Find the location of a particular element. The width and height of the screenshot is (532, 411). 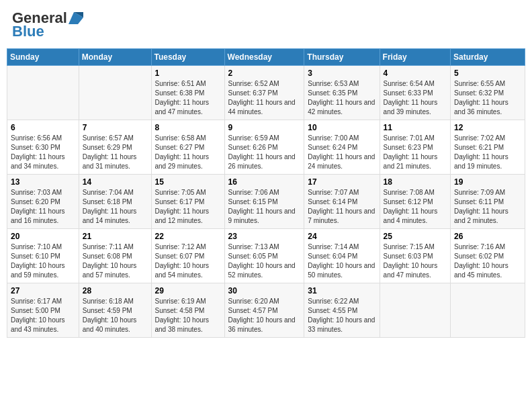

calendar-cell: 2Sunrise: 6:52 AMSunset: 6:37 PMDaylight… is located at coordinates (265, 93).